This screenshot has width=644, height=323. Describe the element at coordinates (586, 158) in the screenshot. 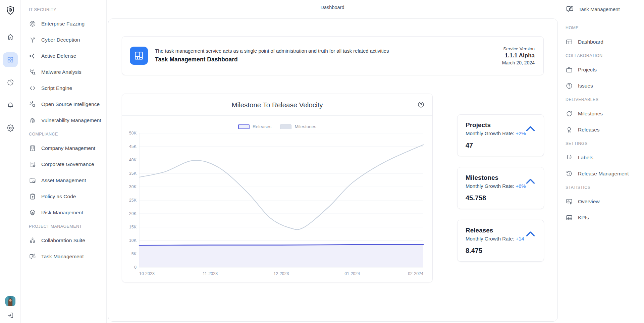

I see `right-sidebar-item-label: Labels` at that location.